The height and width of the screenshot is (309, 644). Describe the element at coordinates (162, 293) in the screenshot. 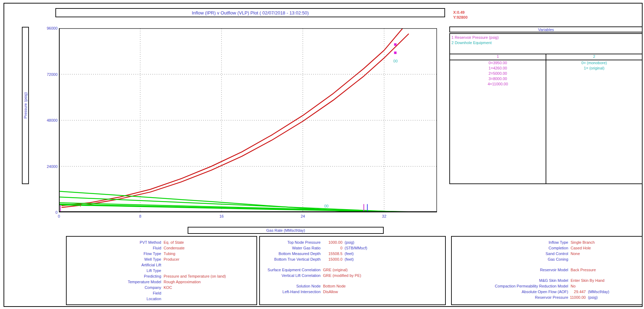

I see `field-row: Field` at that location.